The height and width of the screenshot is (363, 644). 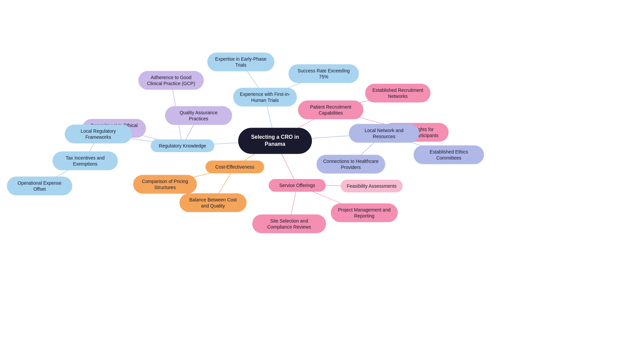 I want to click on feasibility-assessments-node: Feasibility Assessments, so click(x=372, y=186).